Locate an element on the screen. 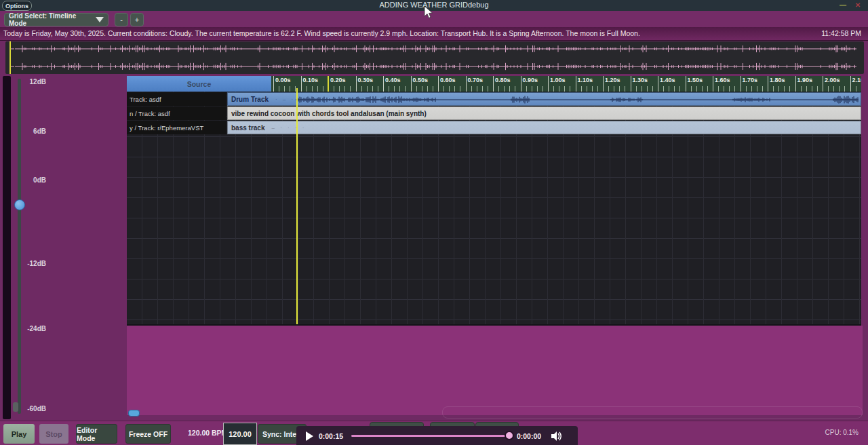 The height and width of the screenshot is (445, 868). clip-label: bass track is located at coordinates (246, 128).